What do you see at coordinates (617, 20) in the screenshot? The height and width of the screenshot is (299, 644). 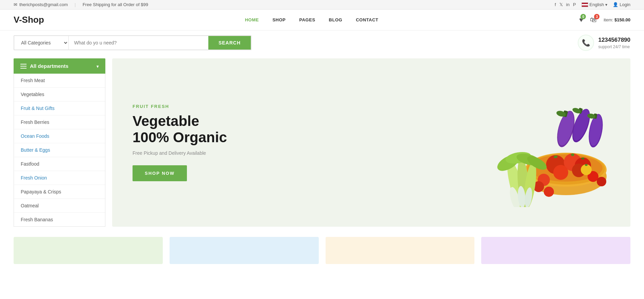 I see `cart-info: item: $150.00` at bounding box center [617, 20].